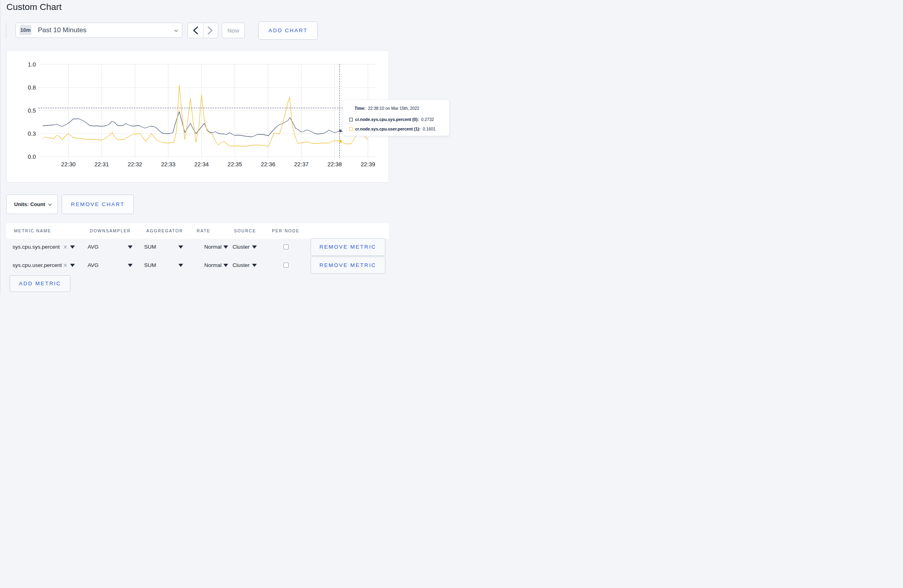 The image size is (903, 588). What do you see at coordinates (31, 157) in the screenshot?
I see `svg-text: 0.0` at bounding box center [31, 157].